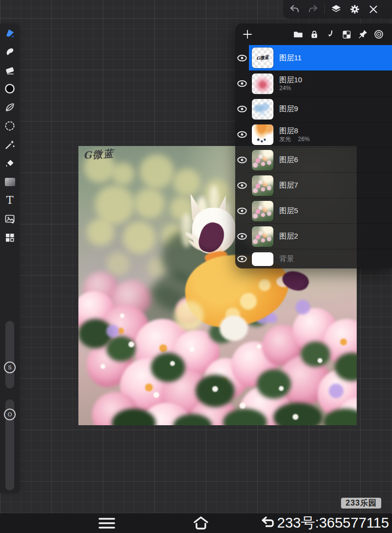  What do you see at coordinates (355, 9) in the screenshot?
I see `settings-button` at bounding box center [355, 9].